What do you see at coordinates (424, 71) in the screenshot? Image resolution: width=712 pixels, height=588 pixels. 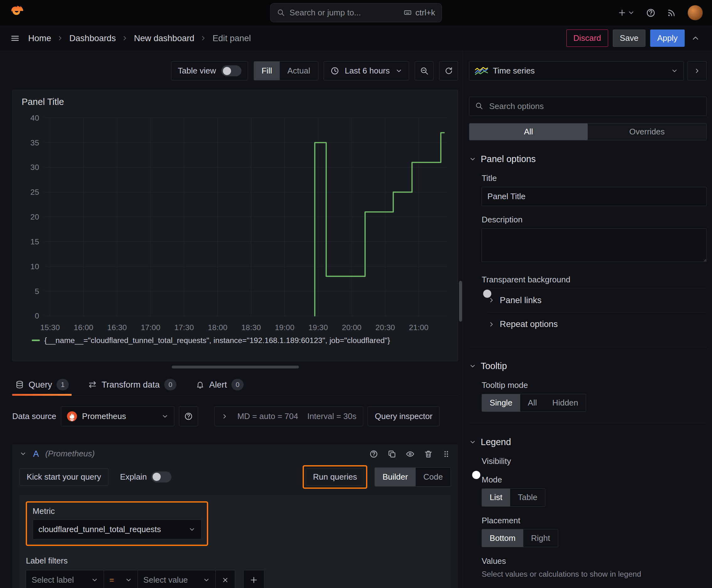 I see `zoom-out-button` at bounding box center [424, 71].